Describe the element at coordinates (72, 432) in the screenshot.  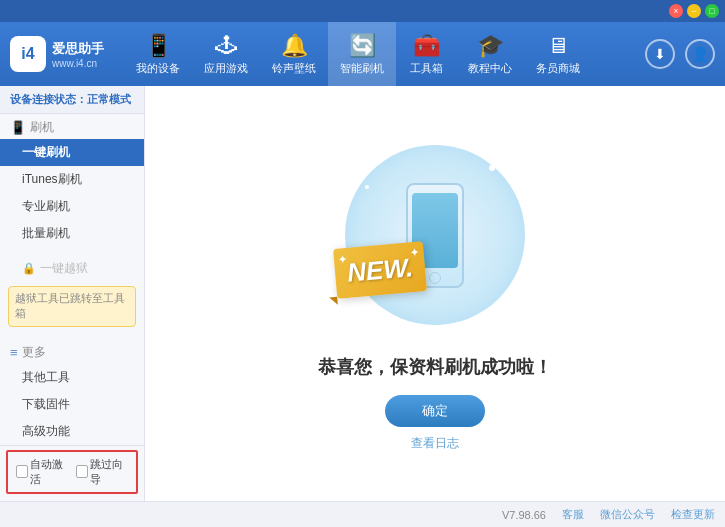
I see `sidebar-item-advanced: 高级功能` at that location.